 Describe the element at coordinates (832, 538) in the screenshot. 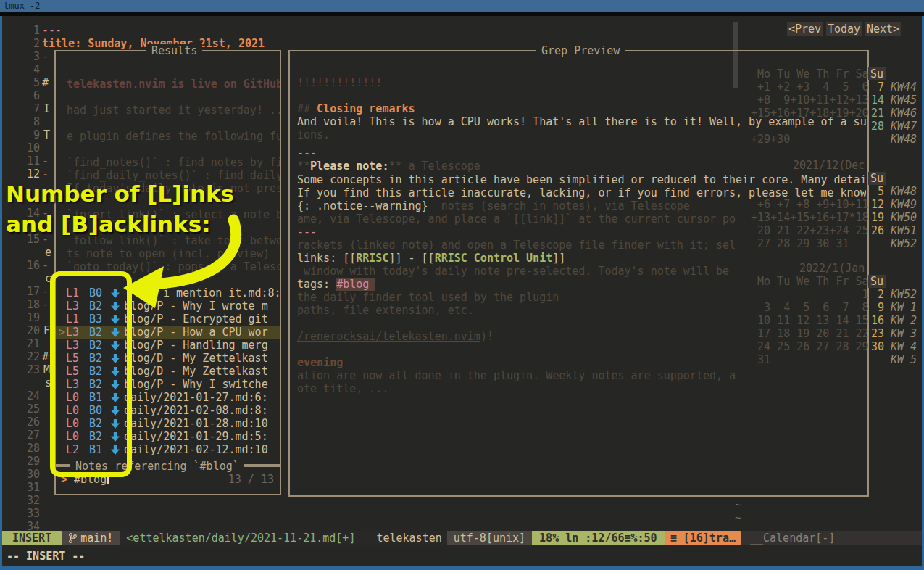

I see `calendar-statusline: __Calendar[-]` at that location.